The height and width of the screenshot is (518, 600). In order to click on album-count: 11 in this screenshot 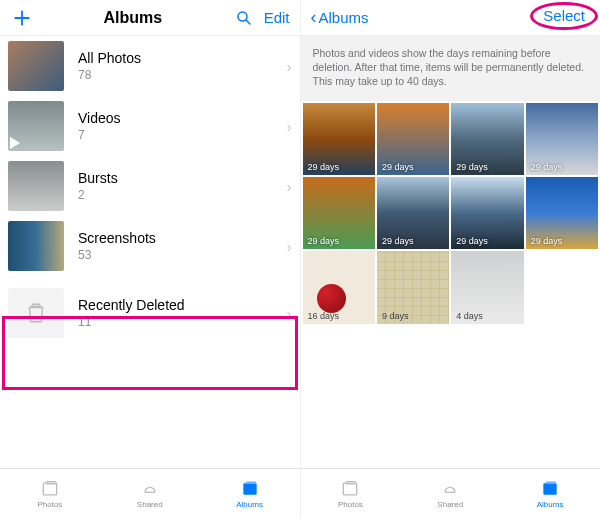, I will do `click(182, 322)`.